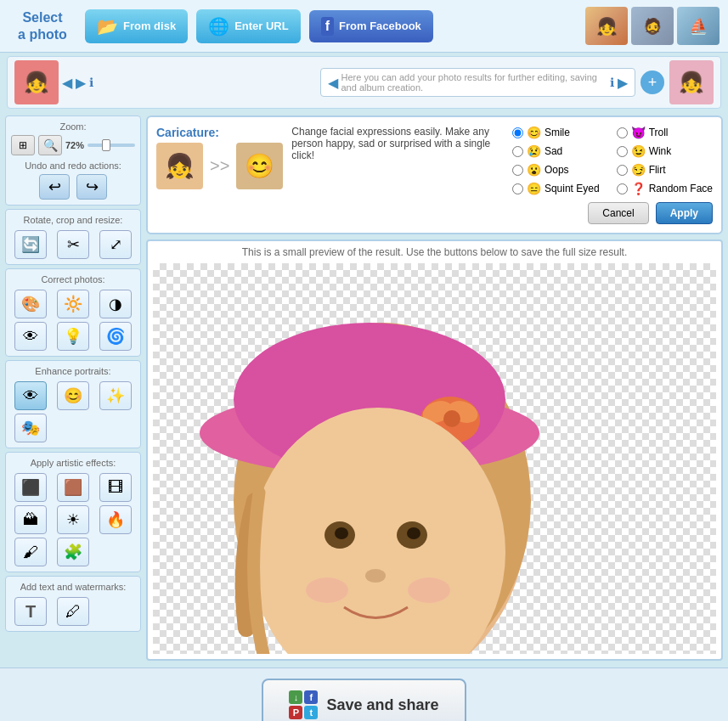 The height and width of the screenshot is (721, 728). What do you see at coordinates (664, 189) in the screenshot?
I see `random-option: ❓ Random Face` at bounding box center [664, 189].